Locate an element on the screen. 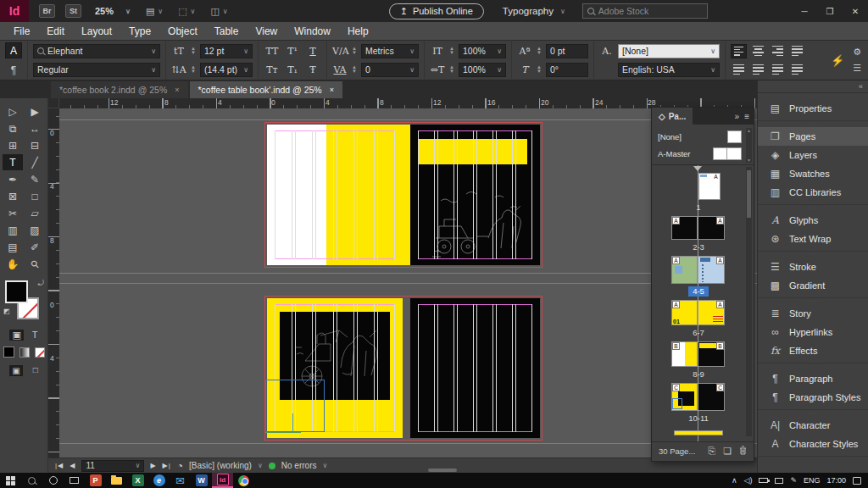 This screenshot has width=868, height=488. language-indicator: ENG is located at coordinates (812, 480).